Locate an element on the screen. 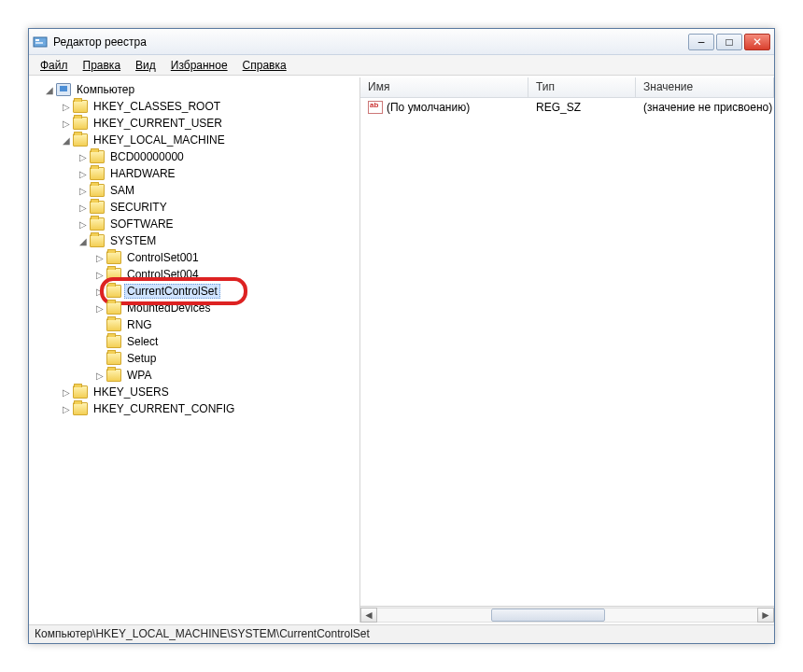  tree-label: Компьютер is located at coordinates (106, 90).